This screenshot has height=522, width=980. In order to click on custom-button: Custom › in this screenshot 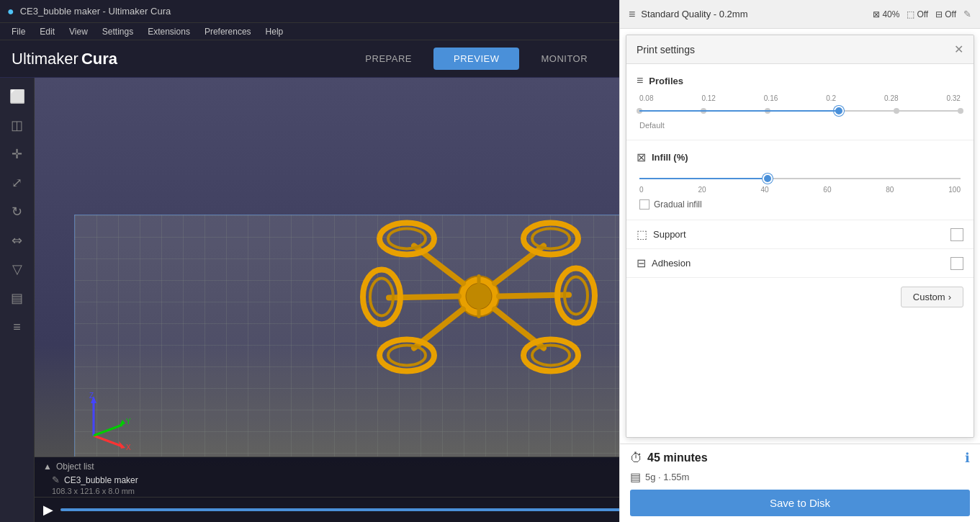, I will do `click(932, 297)`.